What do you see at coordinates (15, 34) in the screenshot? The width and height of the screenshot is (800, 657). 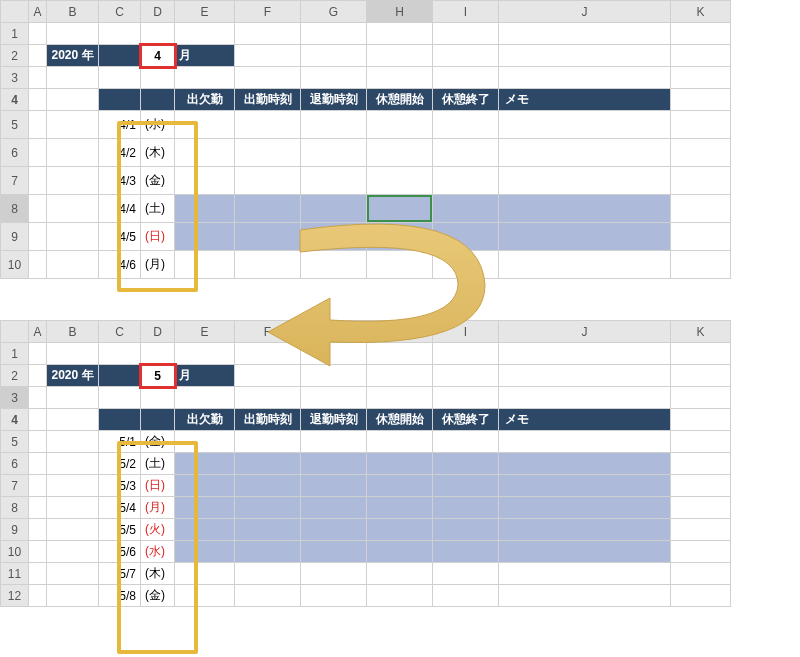 I see `row-header: 1` at bounding box center [15, 34].